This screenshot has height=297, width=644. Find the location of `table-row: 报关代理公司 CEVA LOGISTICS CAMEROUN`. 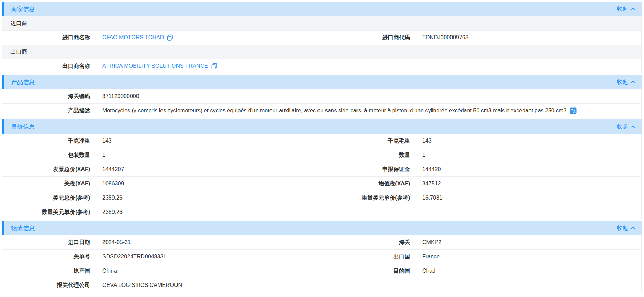

table-row: 报关代理公司 CEVA LOGISTICS CAMEROUN is located at coordinates (322, 285).